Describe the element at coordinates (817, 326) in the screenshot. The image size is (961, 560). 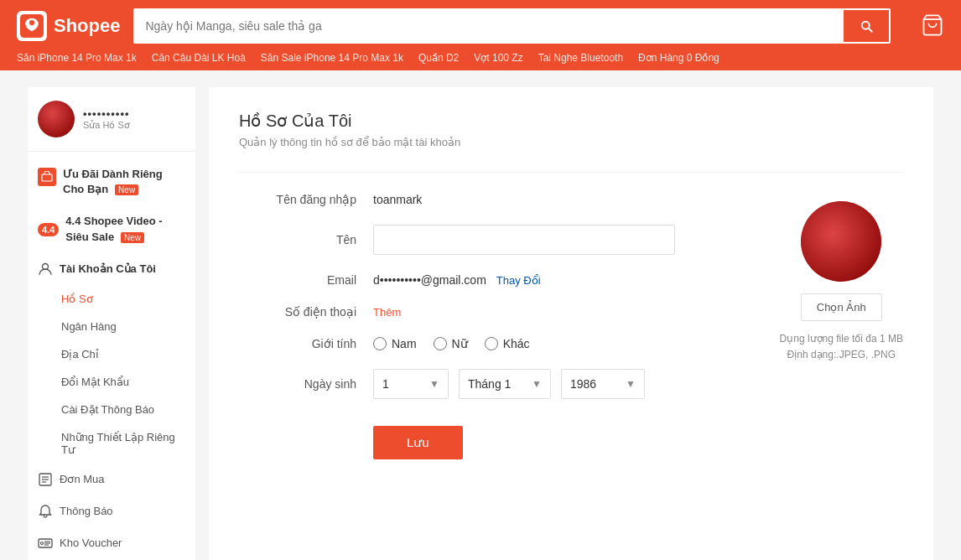
I see `avatar-section: Chọn Ảnh Dụng lượng file tối đa 1 MB Địn…` at that location.